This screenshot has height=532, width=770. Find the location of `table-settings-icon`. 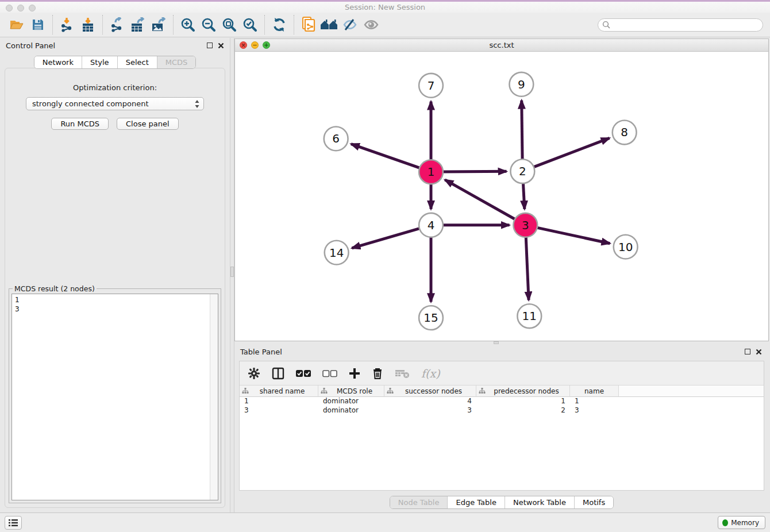

table-settings-icon is located at coordinates (254, 373).